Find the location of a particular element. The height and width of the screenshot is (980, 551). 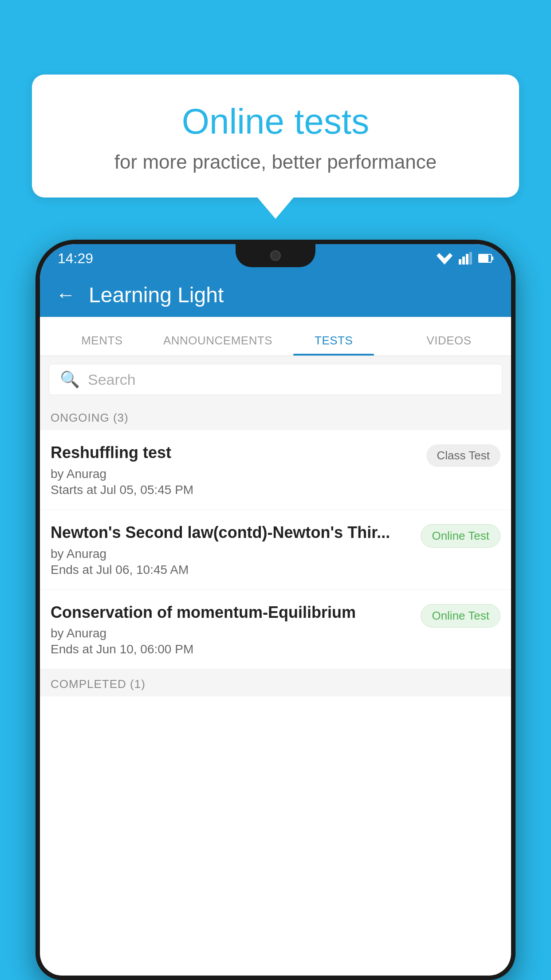

status-time: 14:29 is located at coordinates (75, 258).